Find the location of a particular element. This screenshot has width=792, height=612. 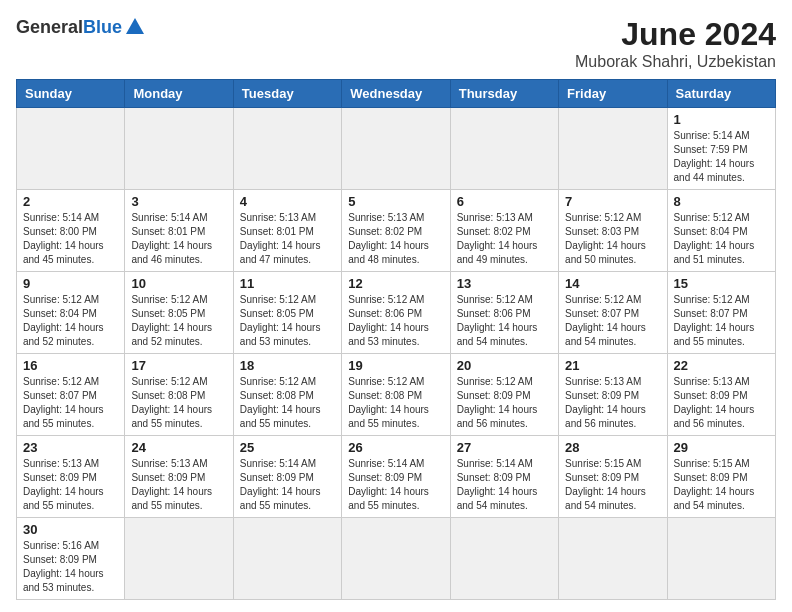

day-info: Sunrise: 5:12 AMSunset: 8:05 PMDaylight:… is located at coordinates (288, 321).